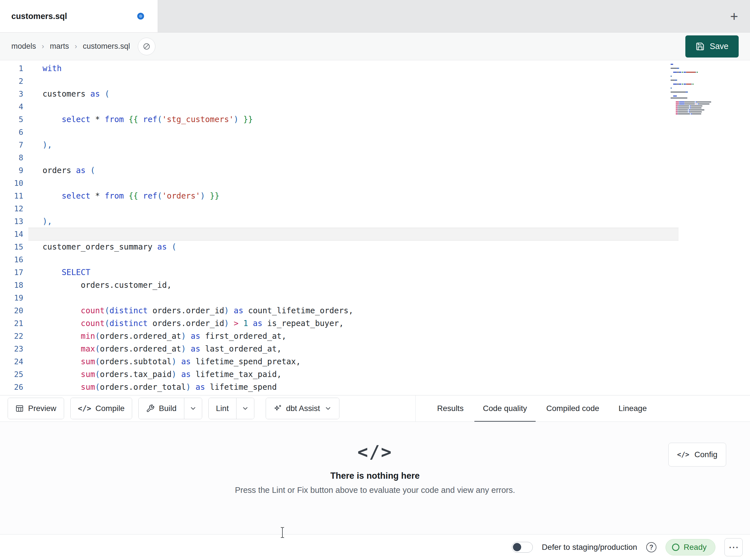 This screenshot has width=750, height=560. Describe the element at coordinates (695, 89) in the screenshot. I see `minimap` at that location.